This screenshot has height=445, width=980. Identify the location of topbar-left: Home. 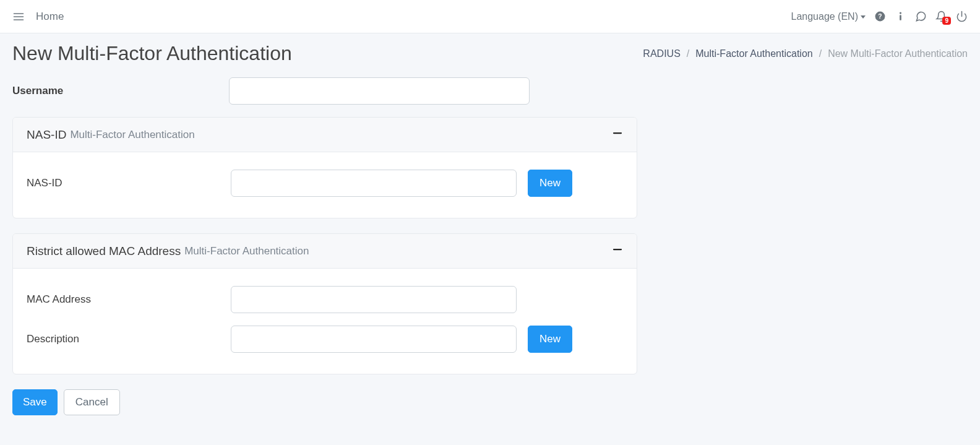
(38, 17).